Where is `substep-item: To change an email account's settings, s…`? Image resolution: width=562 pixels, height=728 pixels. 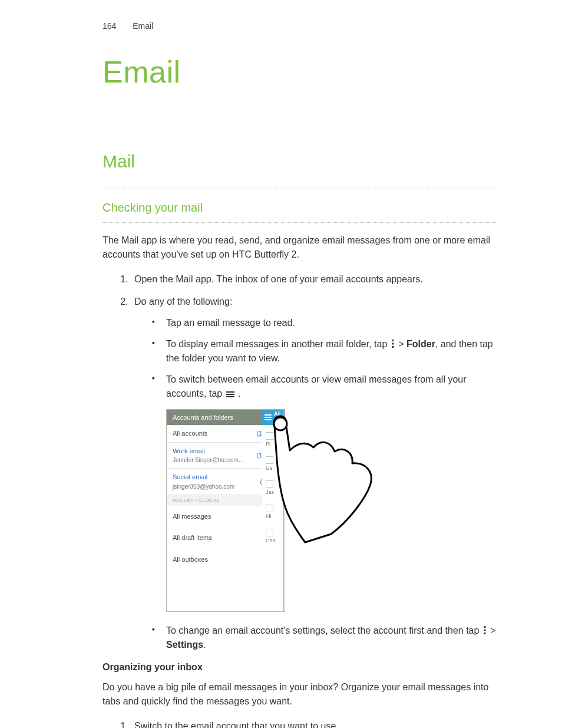 substep-item: To change an email account's settings, s… is located at coordinates (325, 638).